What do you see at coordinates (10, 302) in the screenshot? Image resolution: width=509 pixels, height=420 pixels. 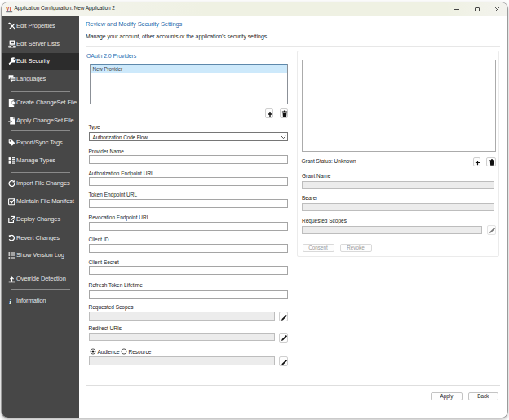 I see `svg-text: i` at bounding box center [10, 302].